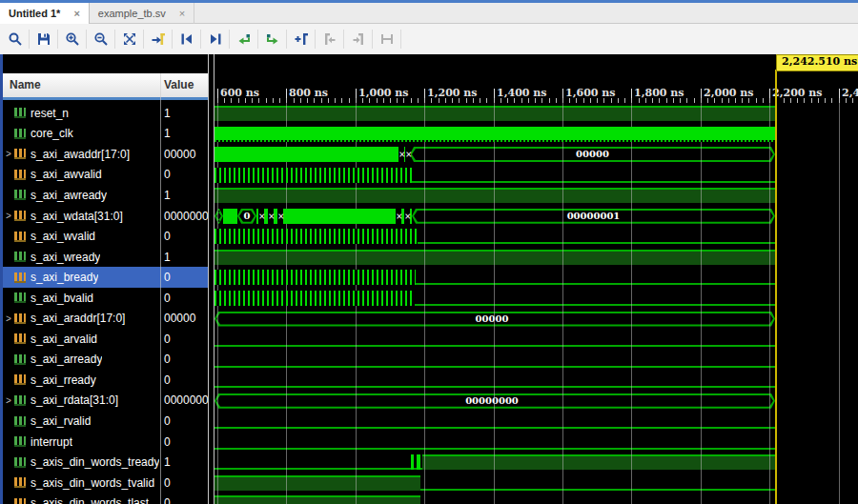  Describe the element at coordinates (158, 39) in the screenshot. I see `zoom-to-cursor-button` at that location.